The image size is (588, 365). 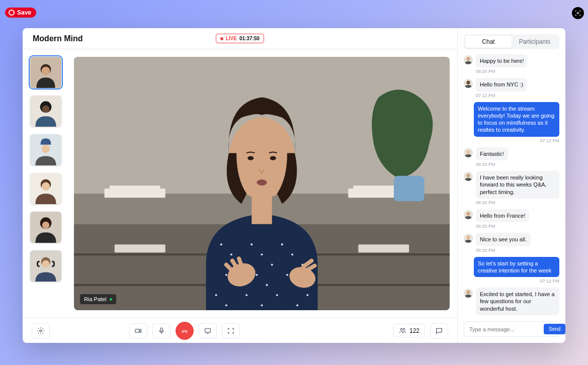 What do you see at coordinates (222, 39) in the screenshot?
I see `live-dot-icon` at bounding box center [222, 39].